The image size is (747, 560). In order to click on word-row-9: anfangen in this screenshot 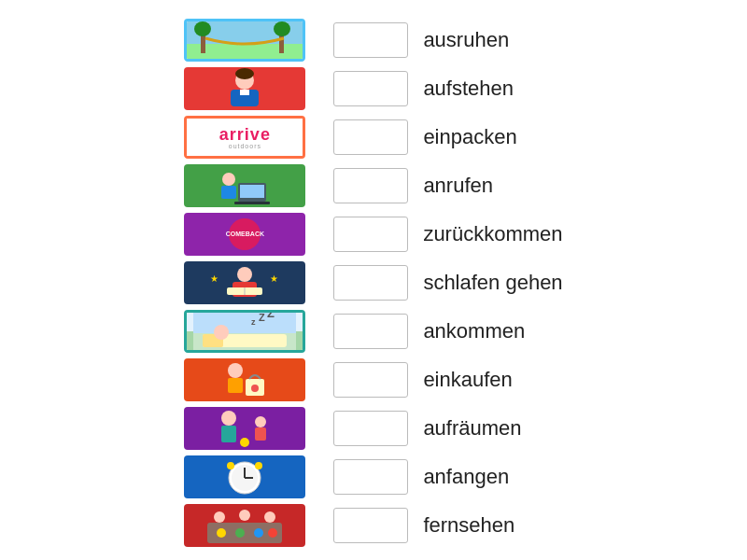, I will do `click(448, 477)`.